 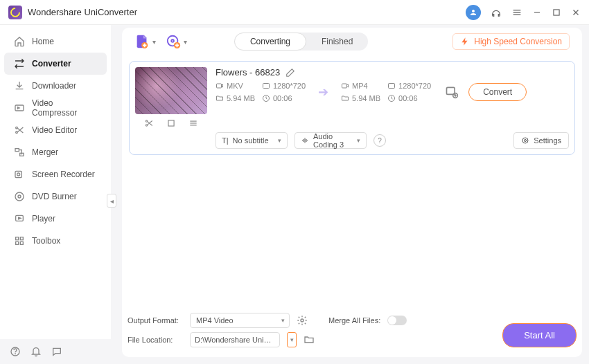 I want to click on dst-size: 5.94 MB, so click(x=366, y=98).